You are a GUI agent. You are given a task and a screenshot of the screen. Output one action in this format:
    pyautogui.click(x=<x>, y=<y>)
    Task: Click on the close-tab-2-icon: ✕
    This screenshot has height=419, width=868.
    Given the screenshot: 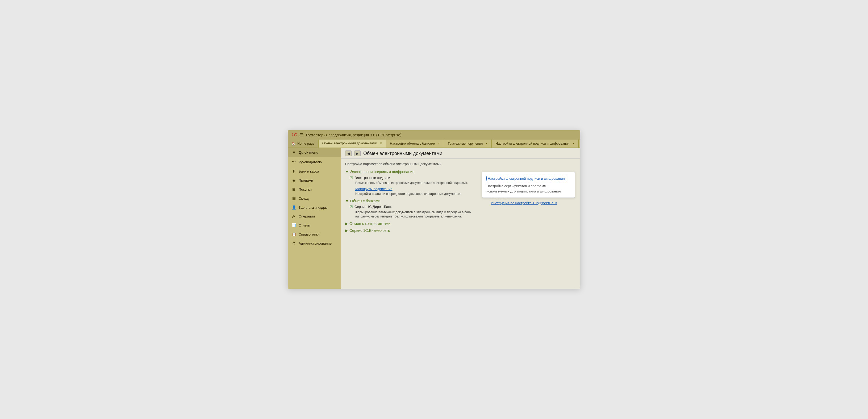 What is the action you would take?
    pyautogui.click(x=439, y=144)
    